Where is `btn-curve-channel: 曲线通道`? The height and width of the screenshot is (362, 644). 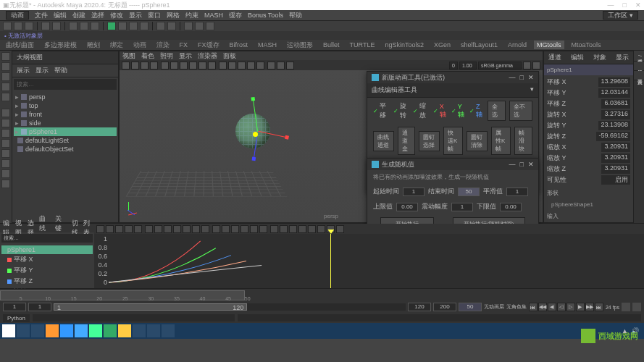 btn-curve-channel: 曲线通道 is located at coordinates (384, 141).